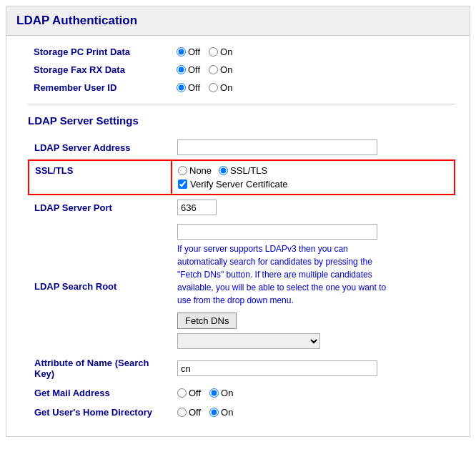 The image size is (476, 467). I want to click on table-row: Attribute of Name (Search Key), so click(242, 368).